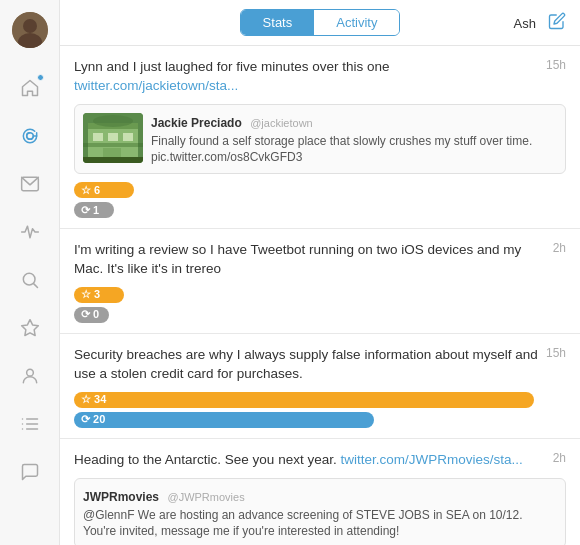 Image resolution: width=580 pixels, height=545 pixels. What do you see at coordinates (99, 295) in the screenshot?
I see `star-bar: ☆ 3` at bounding box center [99, 295].